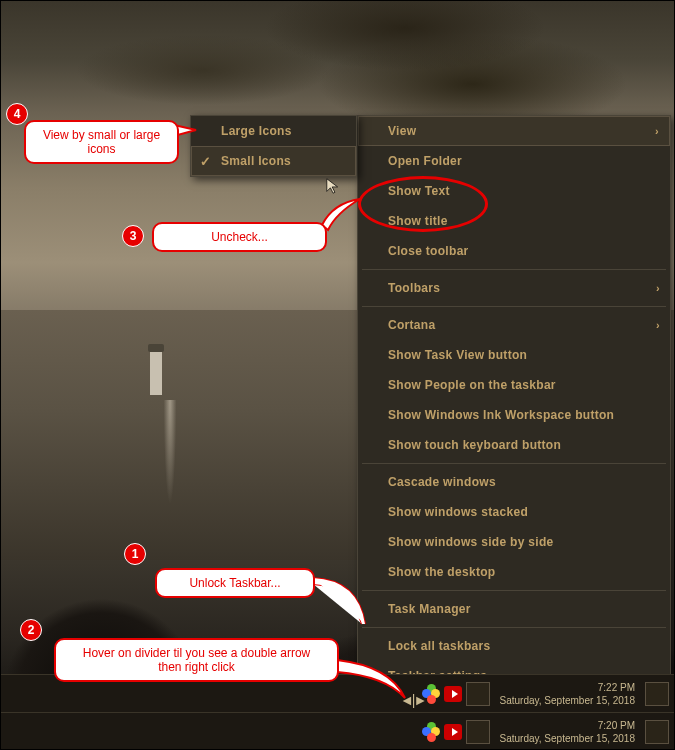  What do you see at coordinates (514, 512) in the screenshot?
I see `menu-item: Show windows stacked` at bounding box center [514, 512].